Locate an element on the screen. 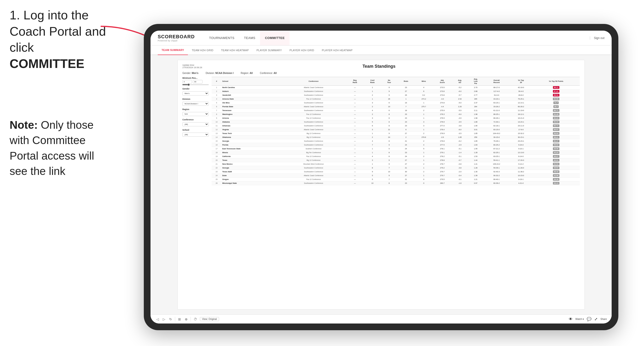 The width and height of the screenshot is (644, 346). cell-no-tour: 10 is located at coordinates (389, 107).